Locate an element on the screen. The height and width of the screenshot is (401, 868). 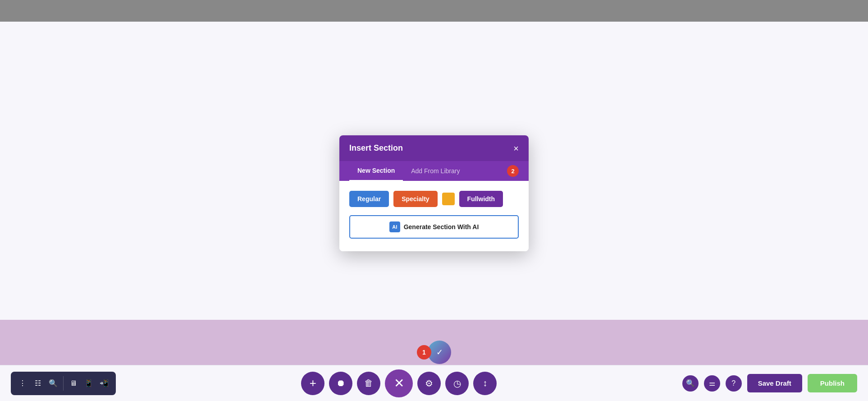
toolbar-right-group: 🔍 ⚌ ? Save Draft Publish is located at coordinates (770, 383).